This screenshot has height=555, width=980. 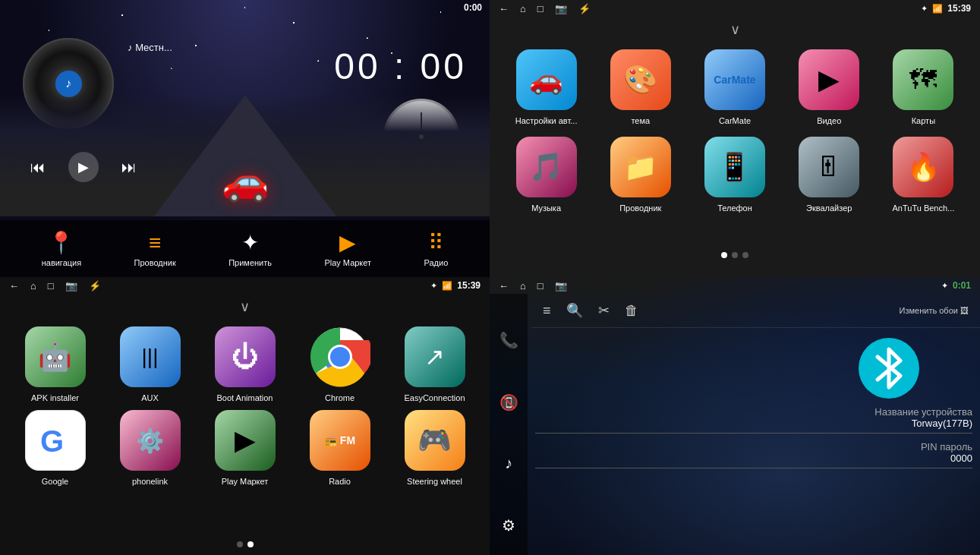 What do you see at coordinates (829, 167) in the screenshot?
I see `equalizer-icon: 🎚` at bounding box center [829, 167].